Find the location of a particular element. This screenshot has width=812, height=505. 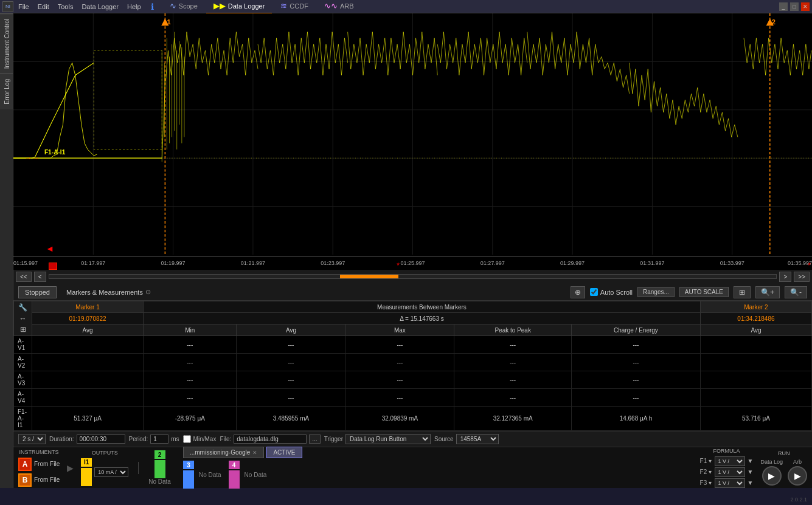

ranges-button: Ranges... is located at coordinates (656, 292).